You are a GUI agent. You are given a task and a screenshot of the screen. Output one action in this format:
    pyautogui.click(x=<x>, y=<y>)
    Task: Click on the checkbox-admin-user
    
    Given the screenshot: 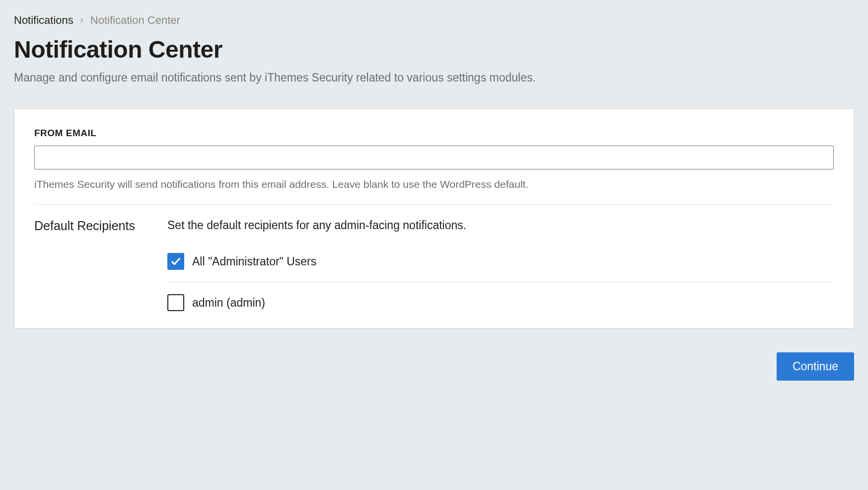 What is the action you would take?
    pyautogui.click(x=176, y=303)
    